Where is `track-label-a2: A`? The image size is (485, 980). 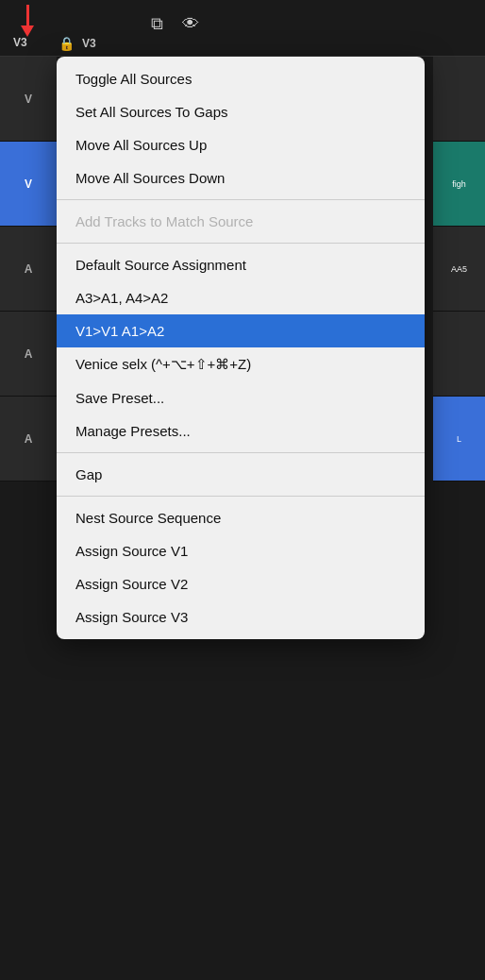 track-label-a2: A is located at coordinates (28, 354).